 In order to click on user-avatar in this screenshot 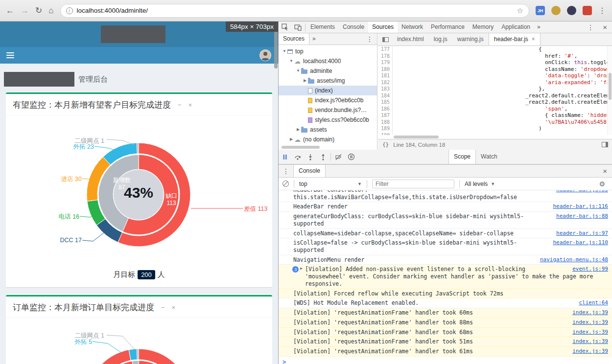, I will do `click(265, 55)`.